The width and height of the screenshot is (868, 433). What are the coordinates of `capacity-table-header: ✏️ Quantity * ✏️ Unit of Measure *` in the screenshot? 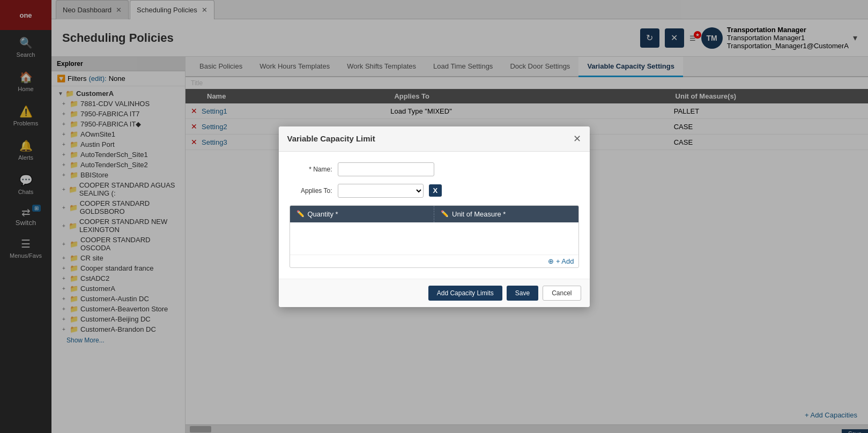 It's located at (434, 214).